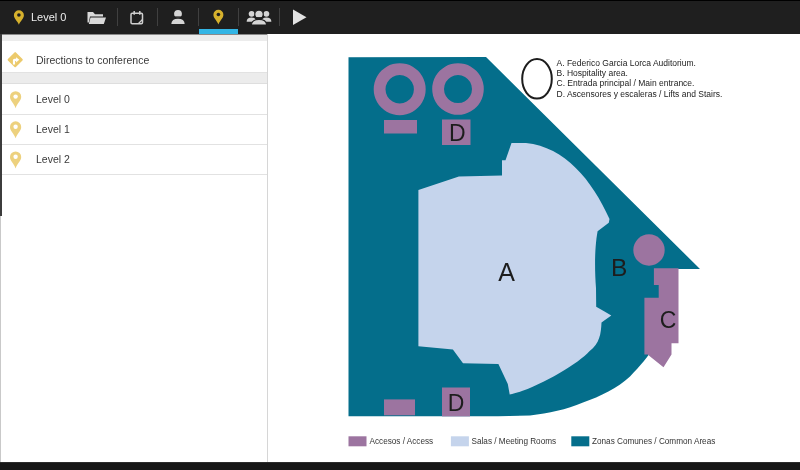 The height and width of the screenshot is (470, 800). What do you see at coordinates (506, 272) in the screenshot?
I see `svg-text: A` at bounding box center [506, 272].